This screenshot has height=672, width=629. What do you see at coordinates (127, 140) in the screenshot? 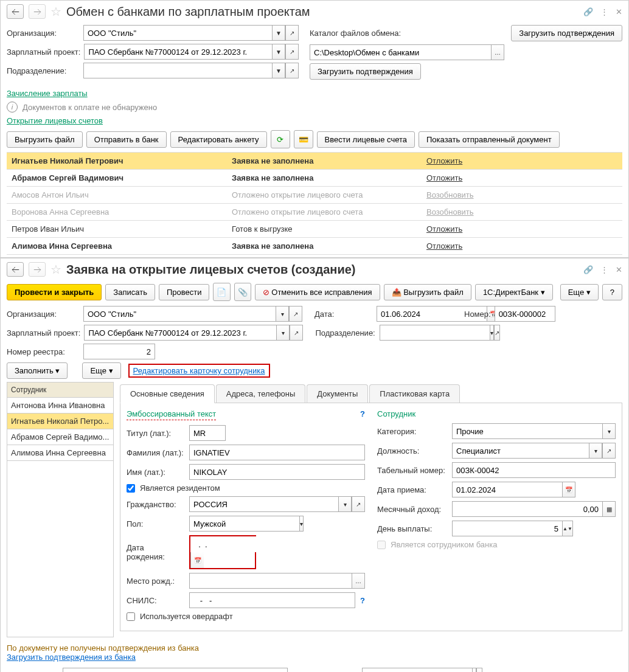
I see `send-button: Отправить в банк` at bounding box center [127, 140].